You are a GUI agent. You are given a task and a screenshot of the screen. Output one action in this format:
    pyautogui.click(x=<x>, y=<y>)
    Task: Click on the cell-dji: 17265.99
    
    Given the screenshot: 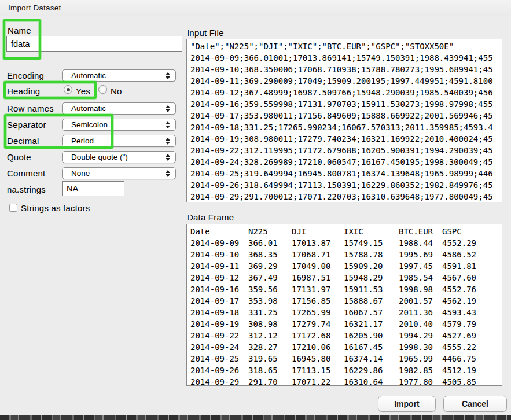 What is the action you would take?
    pyautogui.click(x=318, y=312)
    